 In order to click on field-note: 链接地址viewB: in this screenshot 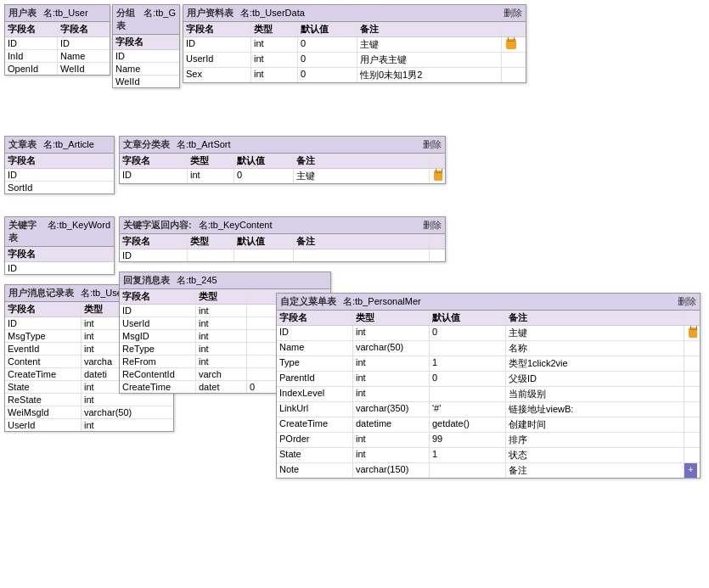, I will do `click(595, 409)`.